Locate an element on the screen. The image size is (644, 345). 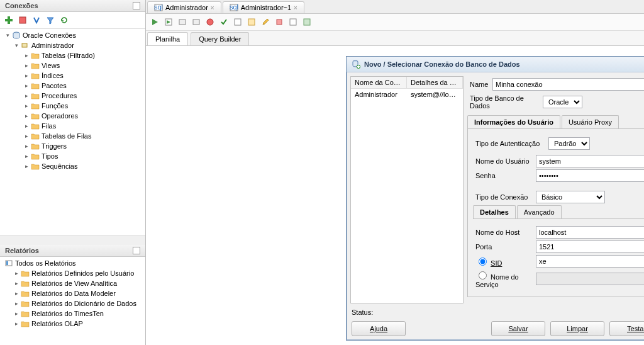
clear-button: Limpar is located at coordinates (577, 329).